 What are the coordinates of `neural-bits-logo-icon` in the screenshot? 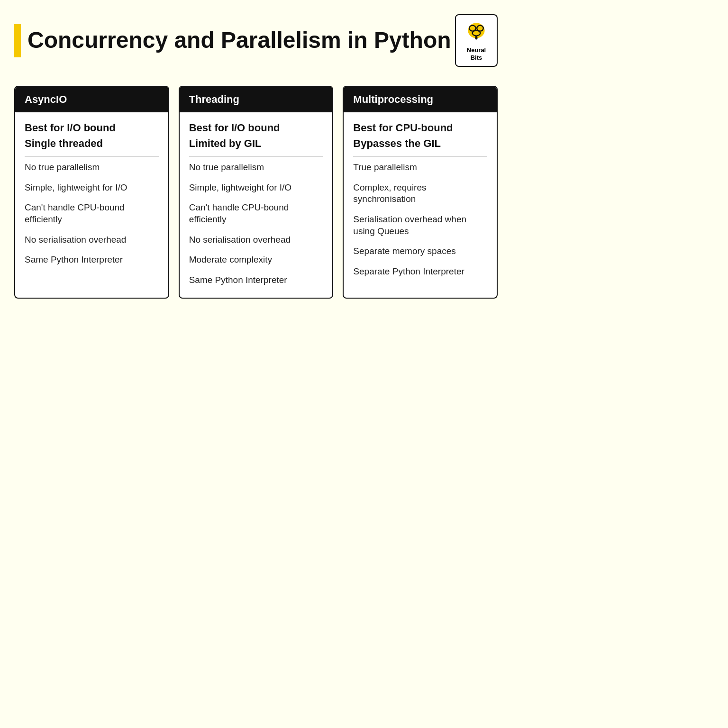 It's located at (476, 31).